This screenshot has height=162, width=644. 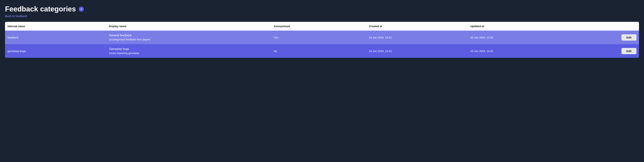 What do you see at coordinates (56, 26) in the screenshot?
I see `column-header-internal-name: Internal name` at bounding box center [56, 26].